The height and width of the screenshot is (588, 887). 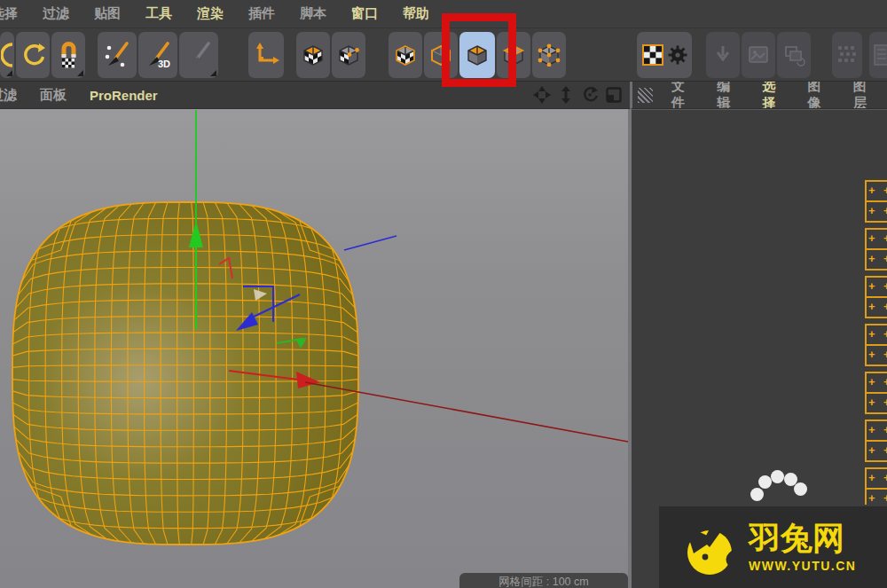 What do you see at coordinates (158, 55) in the screenshot?
I see `toolbar-group-1: 3D` at bounding box center [158, 55].